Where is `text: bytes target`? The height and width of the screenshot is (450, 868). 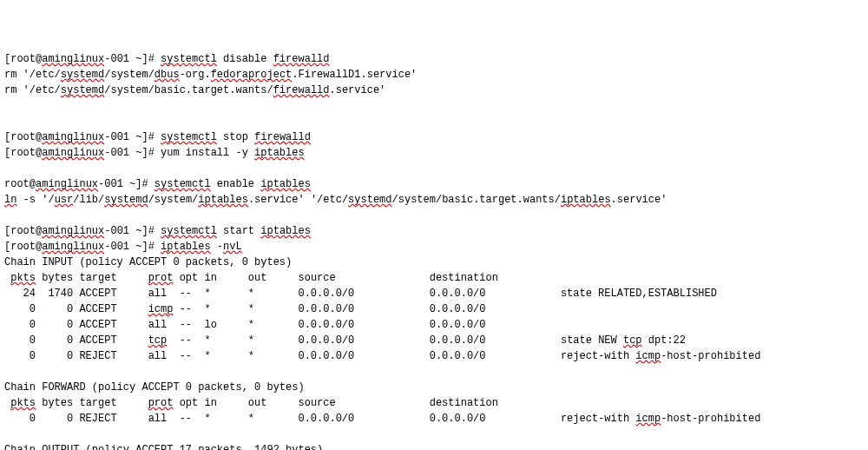
text: bytes target is located at coordinates (92, 403).